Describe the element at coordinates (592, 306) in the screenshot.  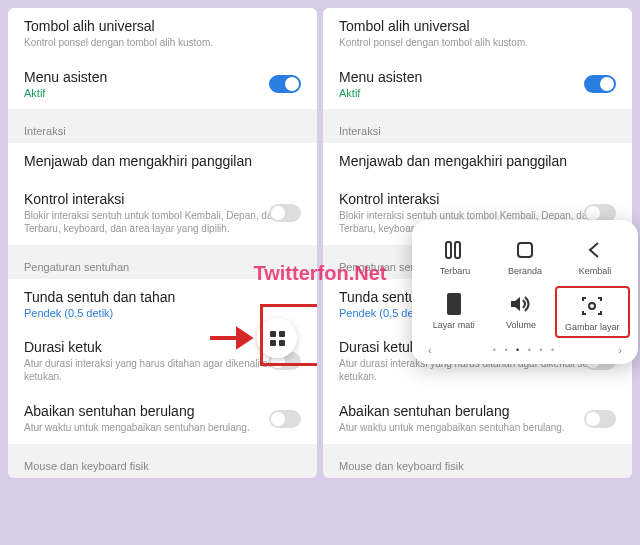
I see `screenshot-icon` at that location.